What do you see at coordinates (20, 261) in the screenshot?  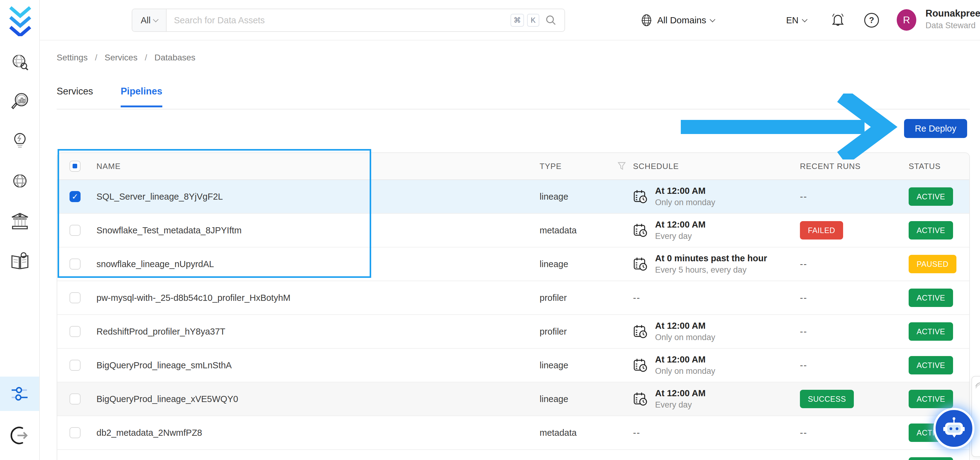 I see `knowledge-center-icon` at bounding box center [20, 261].